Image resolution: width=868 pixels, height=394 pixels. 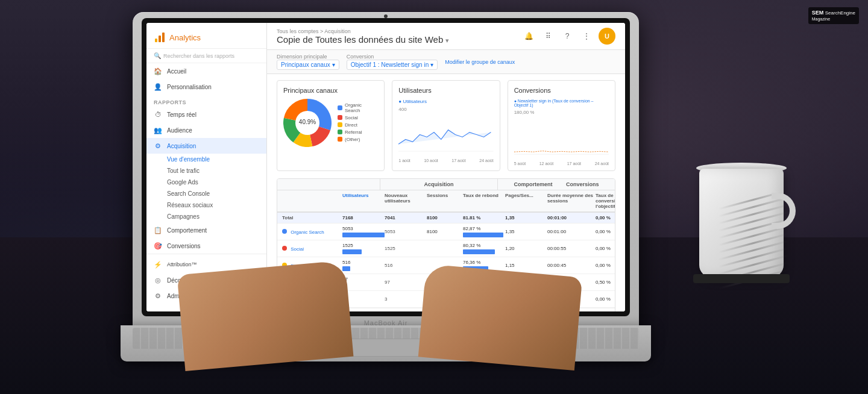 I want to click on total-duration: 00:01:00, so click(x=571, y=218).